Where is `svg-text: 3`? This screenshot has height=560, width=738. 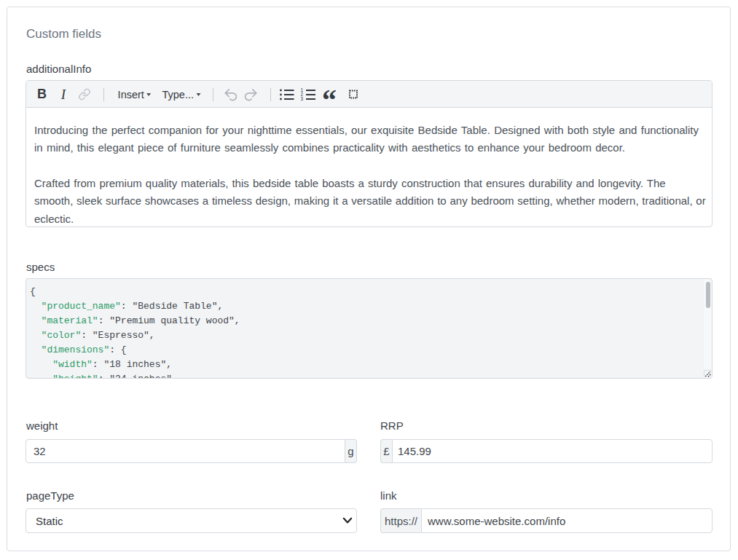 svg-text: 3 is located at coordinates (302, 99).